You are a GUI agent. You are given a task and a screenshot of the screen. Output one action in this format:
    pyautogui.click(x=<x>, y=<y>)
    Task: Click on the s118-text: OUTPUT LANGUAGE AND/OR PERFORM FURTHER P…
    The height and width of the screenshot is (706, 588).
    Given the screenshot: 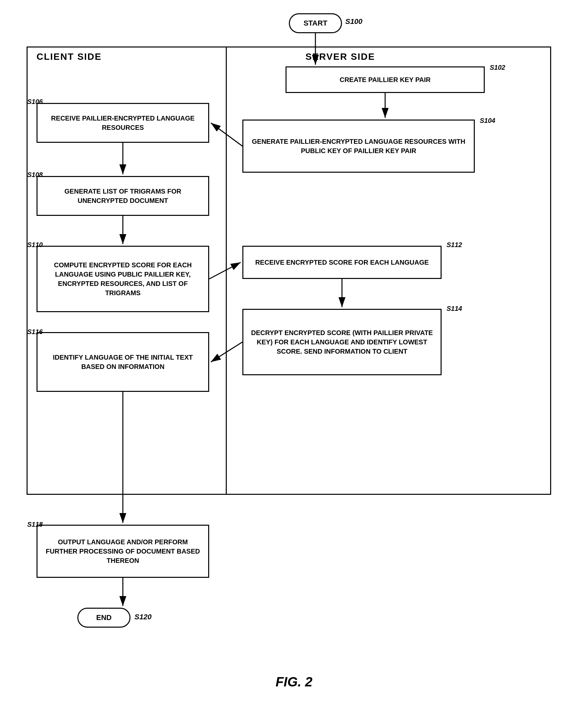 What is the action you would take?
    pyautogui.click(x=123, y=551)
    